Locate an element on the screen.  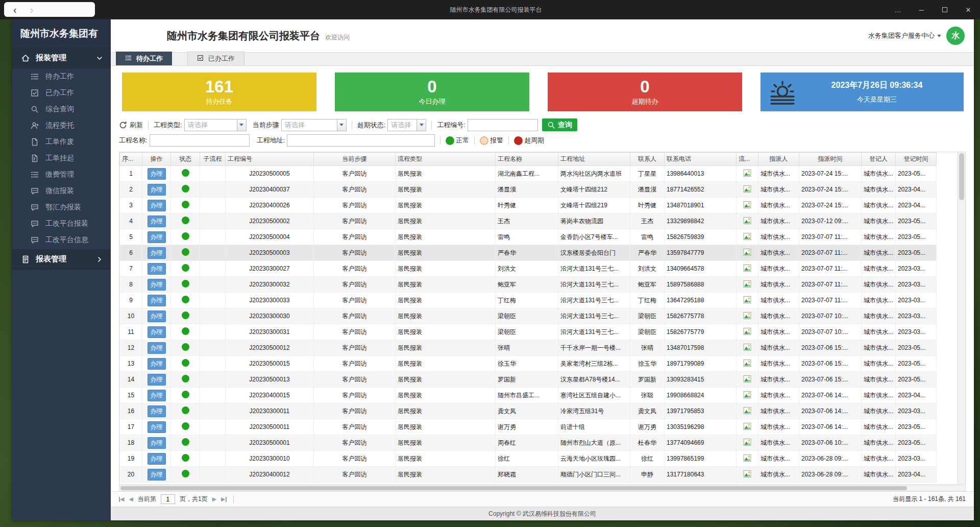
avatar: 水 is located at coordinates (955, 36).